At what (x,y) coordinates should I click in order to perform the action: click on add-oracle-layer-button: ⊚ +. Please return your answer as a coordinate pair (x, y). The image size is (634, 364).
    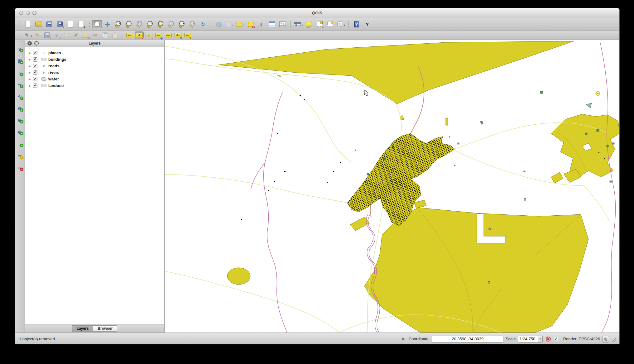
    Looking at the image, I should click on (20, 108).